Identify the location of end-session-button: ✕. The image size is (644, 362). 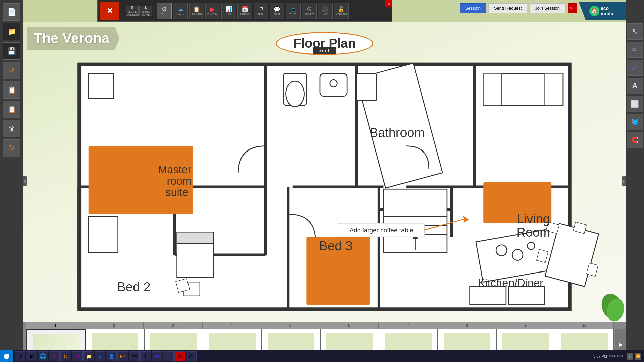
(572, 8).